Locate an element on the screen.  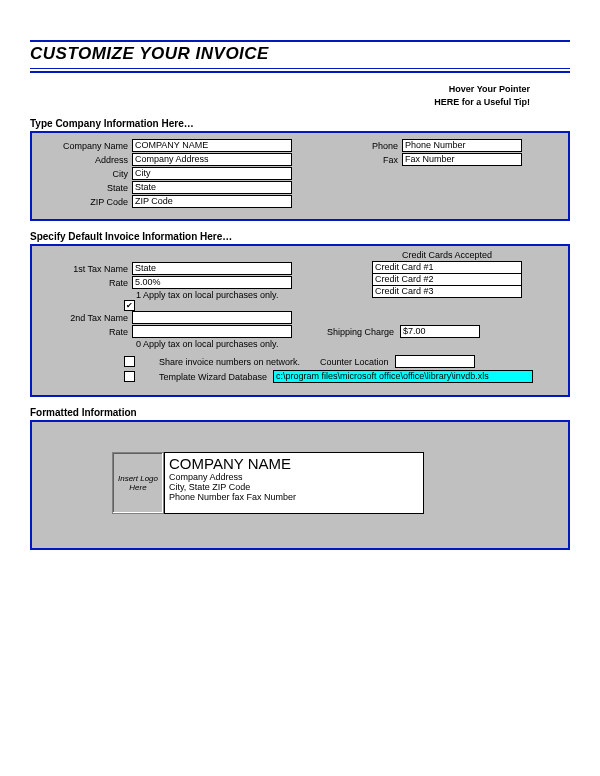
input-company: COMPANY NAME is located at coordinates (212, 146).